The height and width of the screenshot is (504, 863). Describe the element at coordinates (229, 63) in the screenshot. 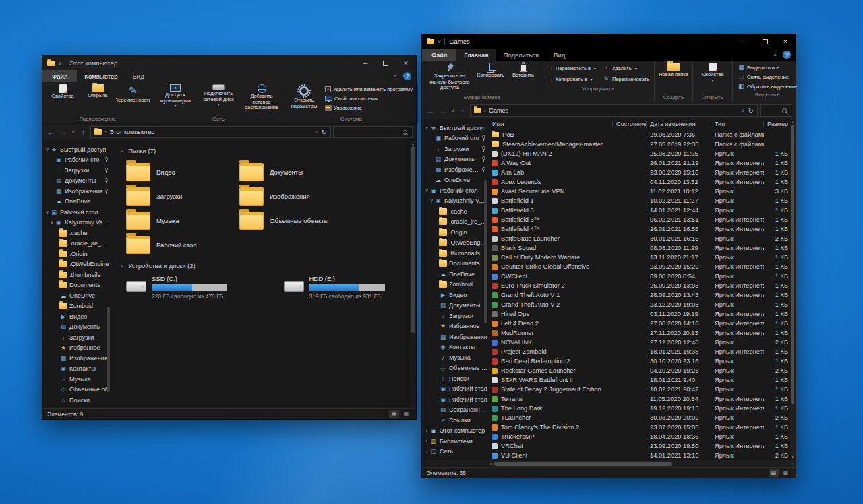

I see `titlebar: ∨ Этот компьютер ─ ✕` at that location.